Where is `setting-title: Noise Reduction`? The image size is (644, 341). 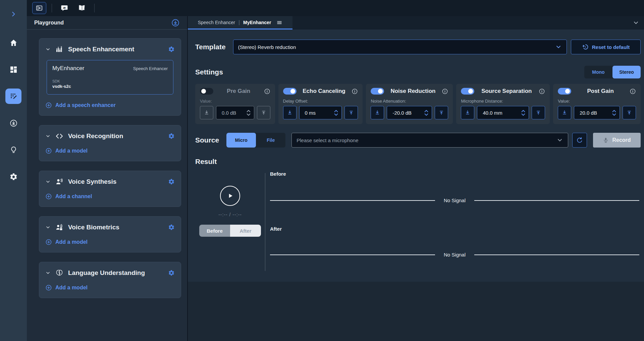 setting-title: Noise Reduction is located at coordinates (413, 91).